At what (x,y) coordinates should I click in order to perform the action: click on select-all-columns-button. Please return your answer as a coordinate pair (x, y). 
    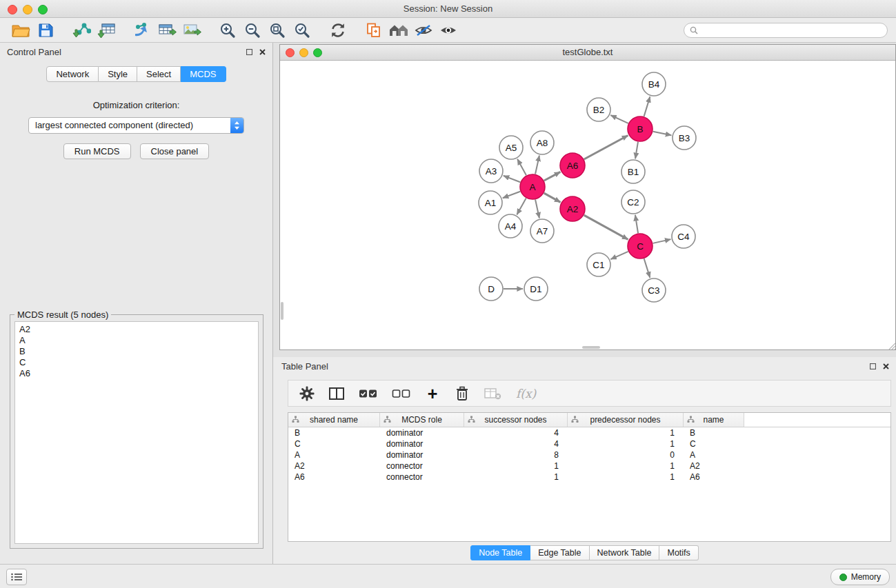
    Looking at the image, I should click on (368, 394).